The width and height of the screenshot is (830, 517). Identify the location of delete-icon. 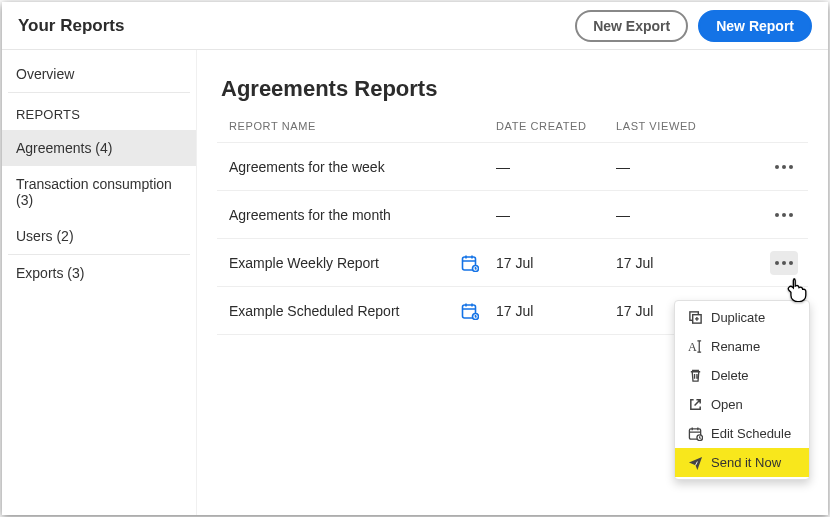
(695, 376).